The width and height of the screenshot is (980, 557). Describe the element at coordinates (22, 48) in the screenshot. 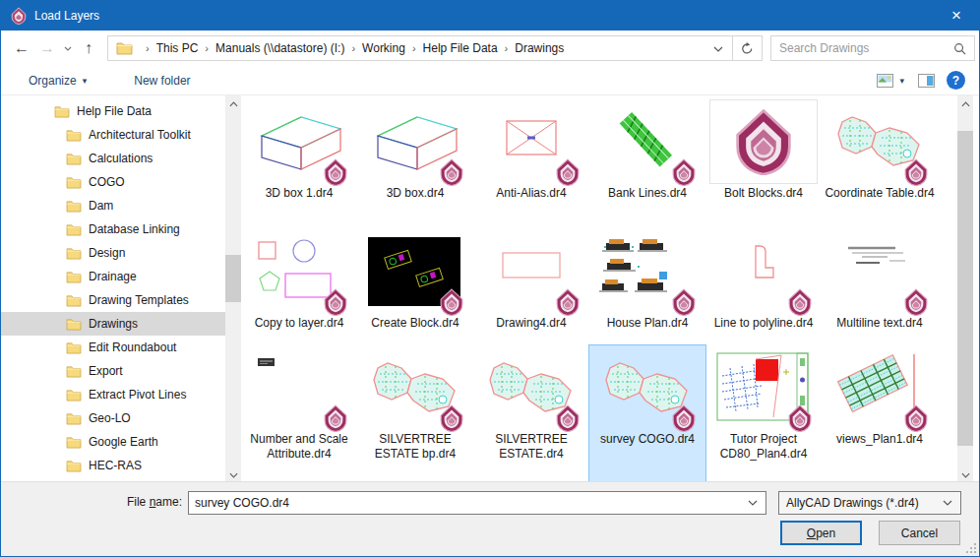

I see `back-button: ←` at that location.